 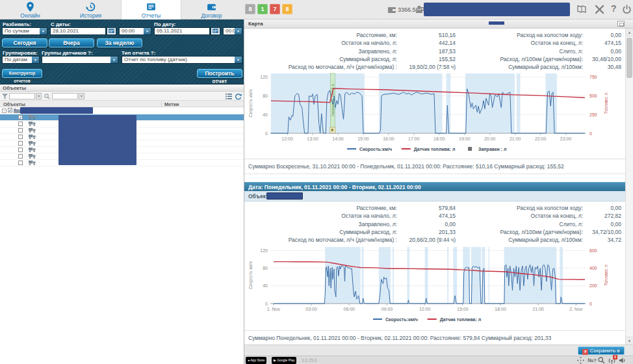 I want to click on status-badge: 1, so click(x=263, y=9).